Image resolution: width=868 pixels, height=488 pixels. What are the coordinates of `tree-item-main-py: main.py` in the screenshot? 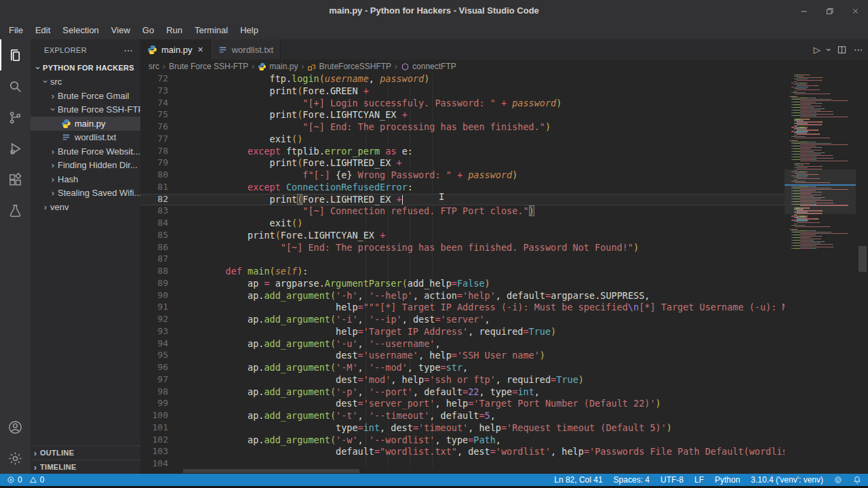 It's located at (85, 123).